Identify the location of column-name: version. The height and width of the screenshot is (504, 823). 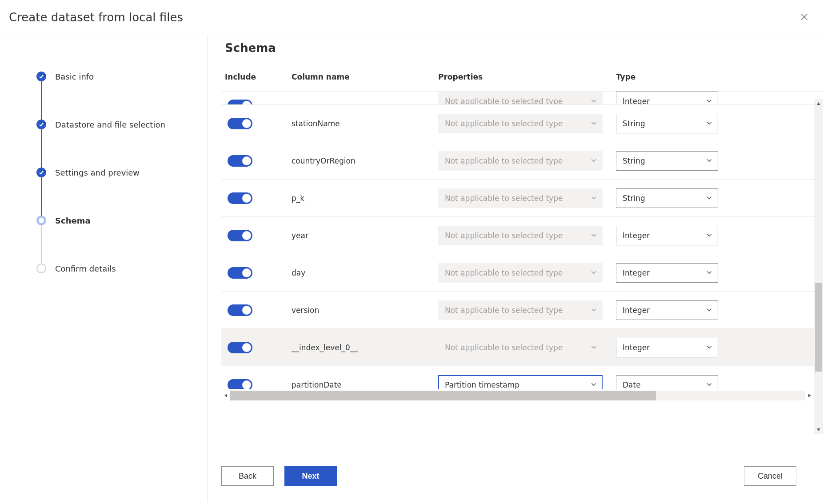
(365, 310).